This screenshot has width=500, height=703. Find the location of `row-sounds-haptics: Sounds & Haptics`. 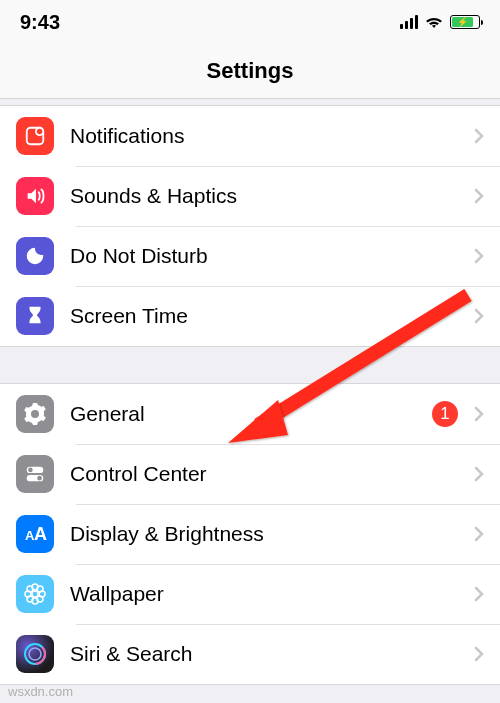

row-sounds-haptics: Sounds & Haptics is located at coordinates (250, 196).